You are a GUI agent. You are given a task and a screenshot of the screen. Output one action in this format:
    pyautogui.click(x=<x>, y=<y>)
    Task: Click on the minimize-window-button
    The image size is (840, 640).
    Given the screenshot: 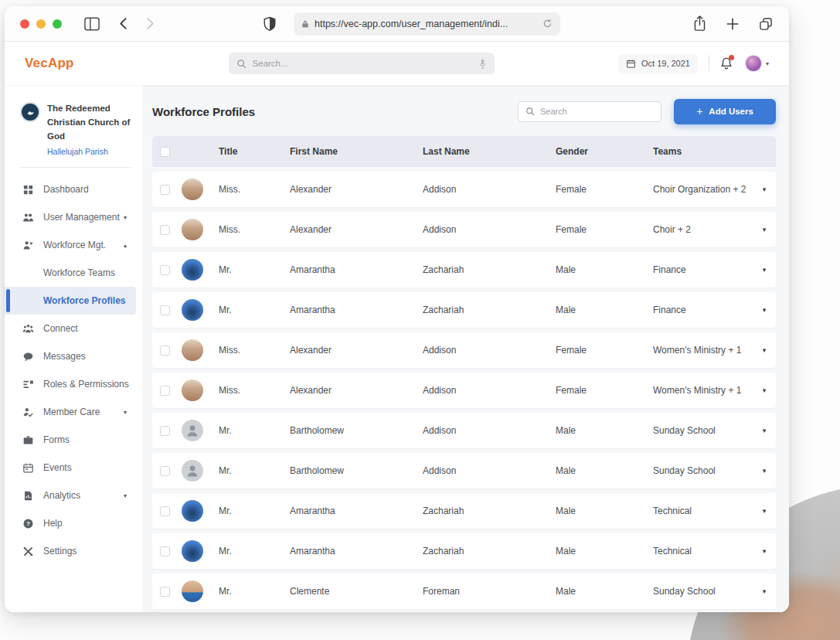 What is the action you would take?
    pyautogui.click(x=41, y=24)
    